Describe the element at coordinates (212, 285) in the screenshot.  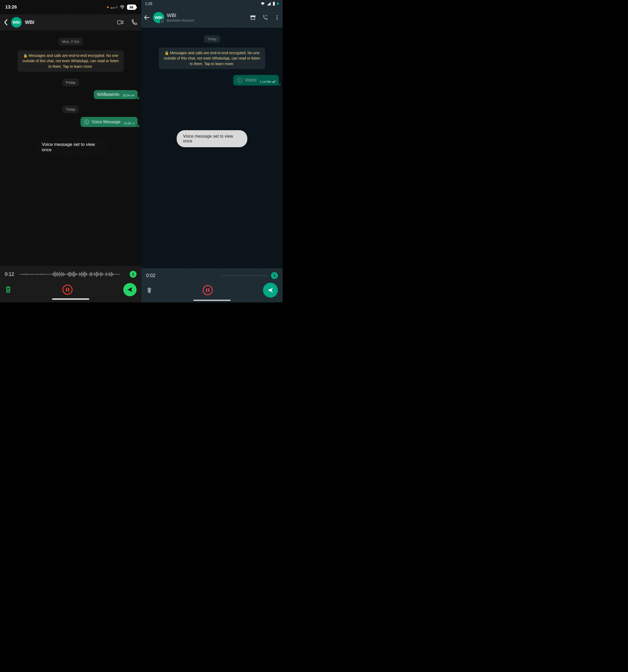
I see `voice-recorder-bar: 0:02 1` at that location.